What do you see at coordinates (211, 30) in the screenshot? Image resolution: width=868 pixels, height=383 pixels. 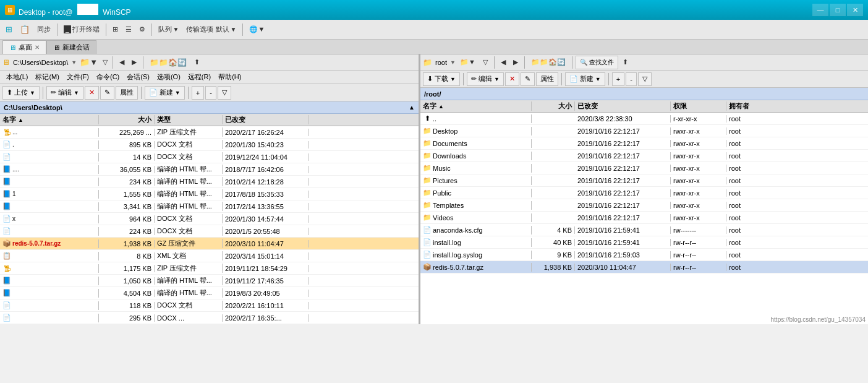 I see `toolbar-transfer-btn: 传输选项 默认 ▼` at bounding box center [211, 30].